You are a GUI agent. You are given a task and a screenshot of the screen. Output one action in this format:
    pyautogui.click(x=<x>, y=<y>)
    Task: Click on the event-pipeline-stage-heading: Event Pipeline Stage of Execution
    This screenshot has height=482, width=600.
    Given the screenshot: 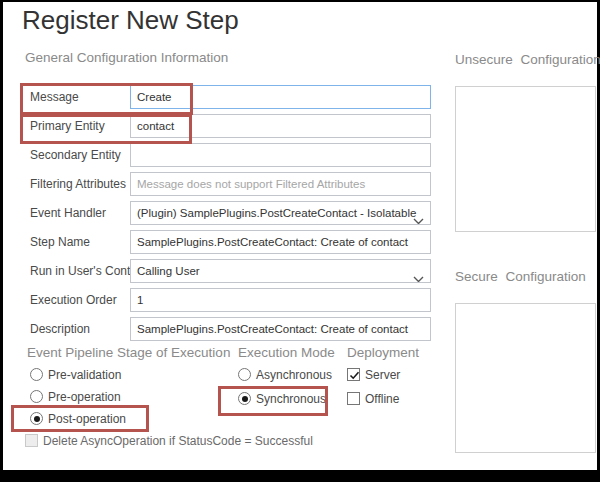 What is the action you would take?
    pyautogui.click(x=128, y=352)
    